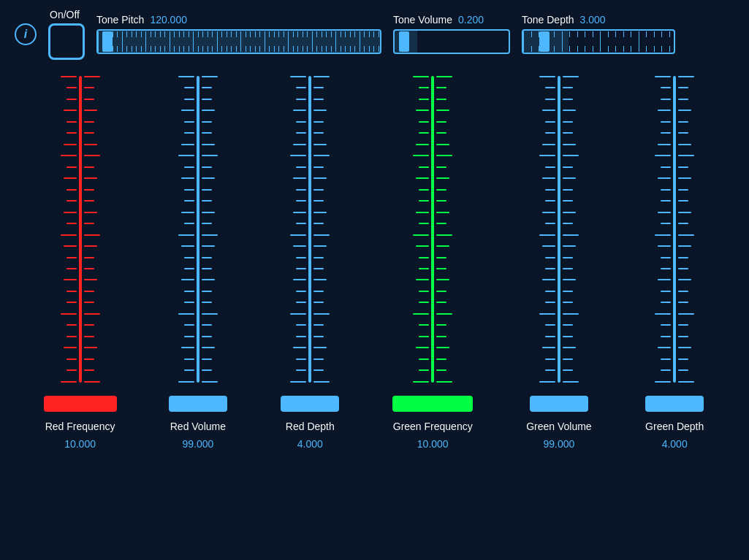 The image size is (749, 560). I want to click on v-ticks-right-red-volume, so click(215, 229).